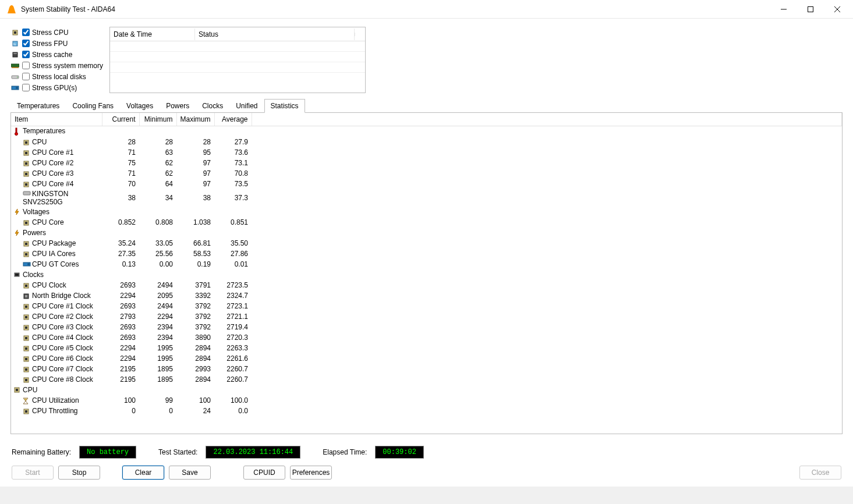  Describe the element at coordinates (426, 152) in the screenshot. I see `data-row: CPU Core #171639573.6` at that location.